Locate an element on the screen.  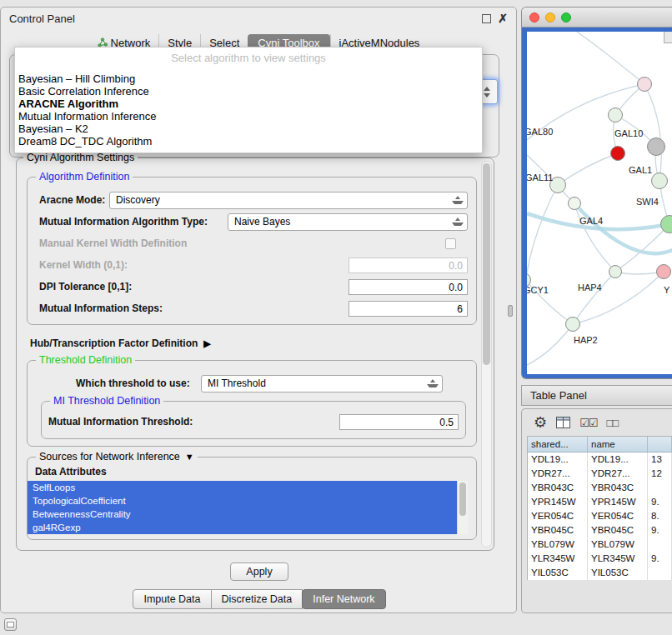
float-window-icon is located at coordinates (487, 18).